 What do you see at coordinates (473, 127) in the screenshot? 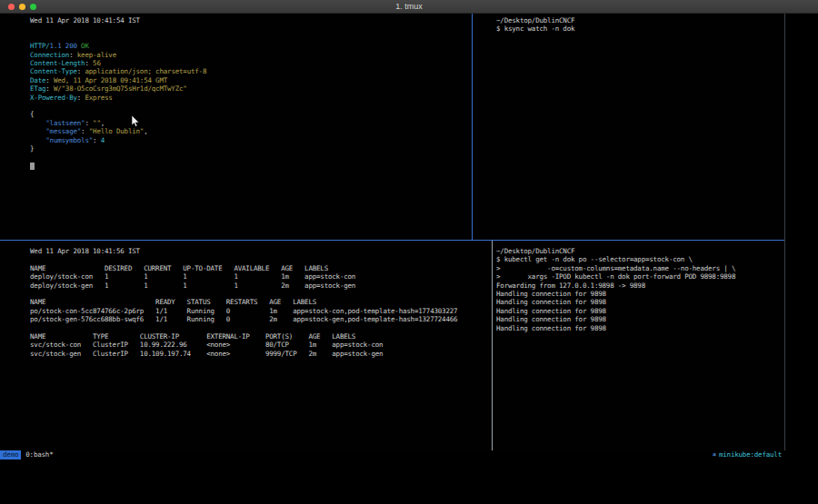
I see `pane-divider-vertical-top` at bounding box center [473, 127].